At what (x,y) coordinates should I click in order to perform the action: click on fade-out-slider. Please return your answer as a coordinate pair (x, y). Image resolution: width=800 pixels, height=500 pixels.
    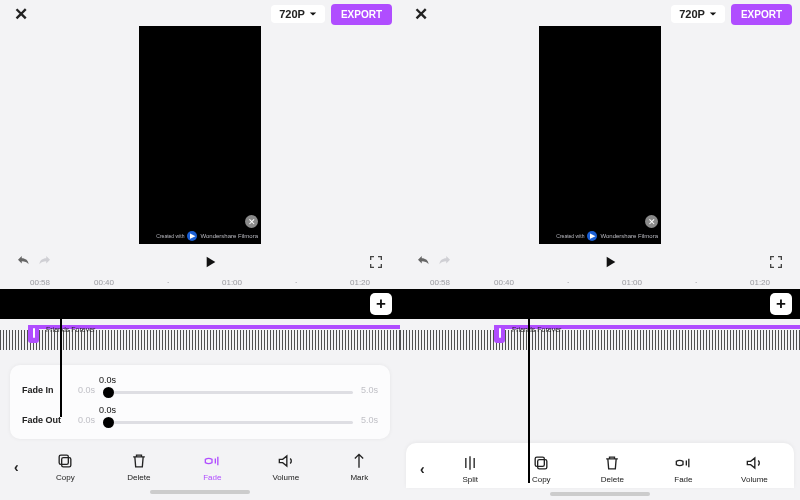
    Looking at the image, I should click on (228, 422).